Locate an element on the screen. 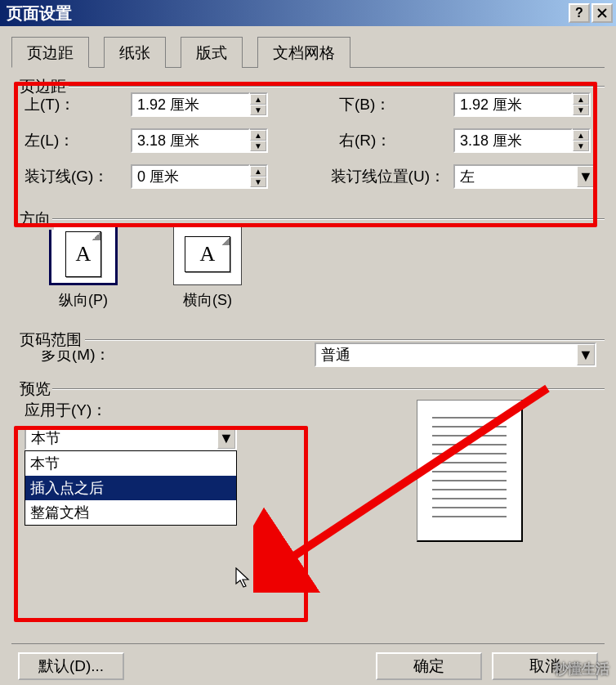 This screenshot has width=616, height=685. landscape-label: 横向(S) is located at coordinates (208, 300).